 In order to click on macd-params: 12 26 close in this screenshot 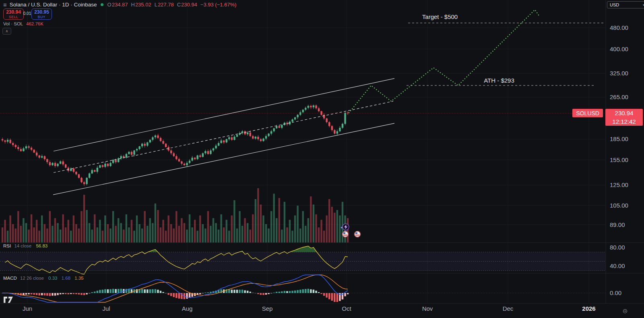, I will do `click(32, 278)`.